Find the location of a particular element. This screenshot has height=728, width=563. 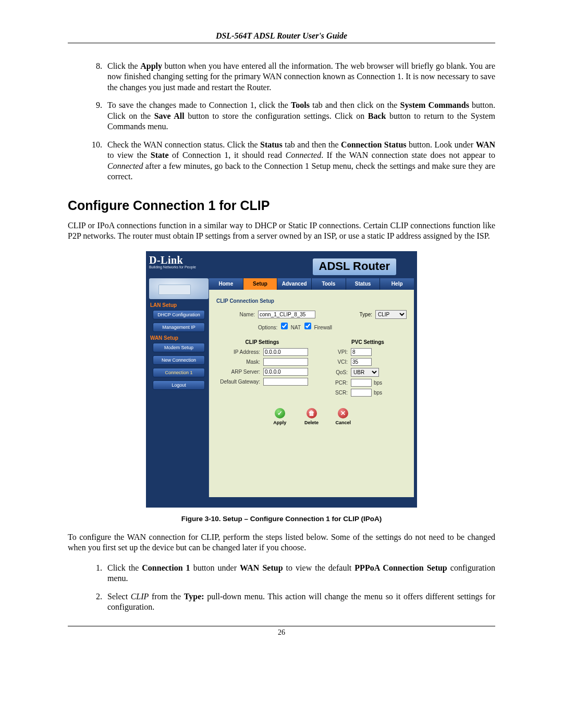

type-label: Type: is located at coordinates (366, 315).